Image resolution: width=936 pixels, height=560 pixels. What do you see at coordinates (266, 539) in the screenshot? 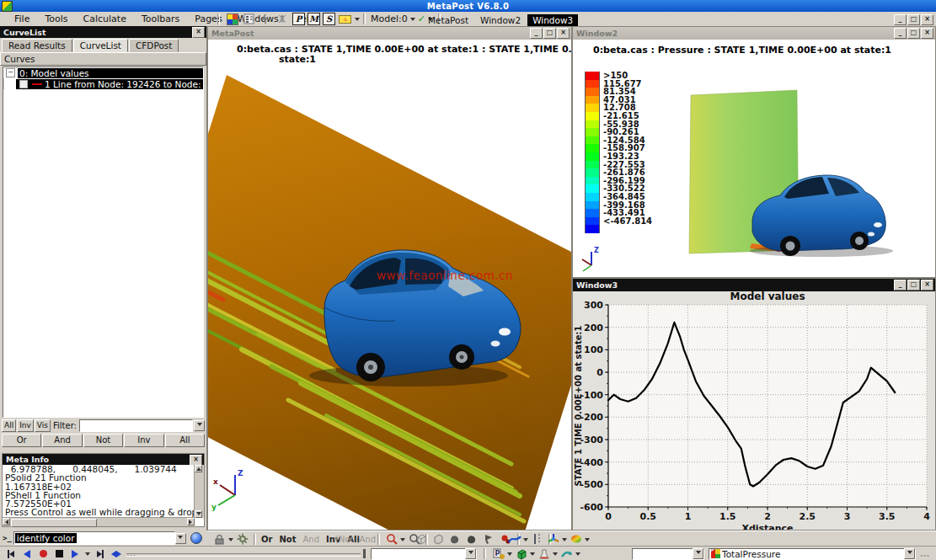
I see `operator-or-button: Or` at bounding box center [266, 539].